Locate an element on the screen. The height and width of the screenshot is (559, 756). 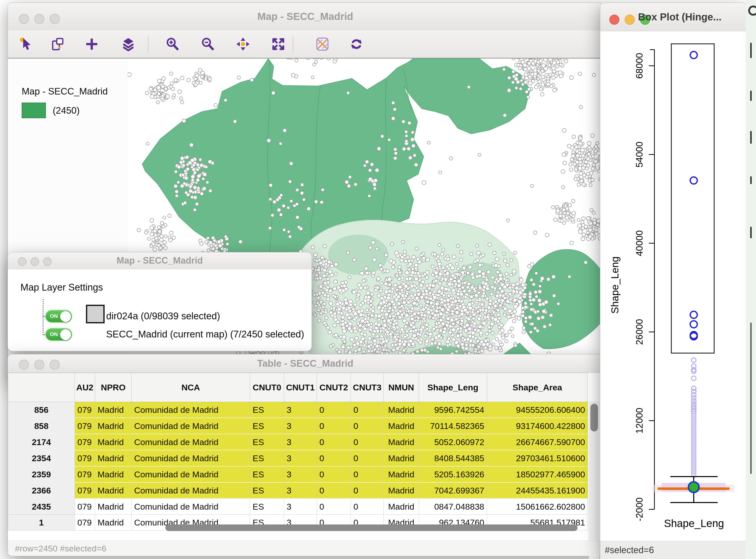
column-header-NPRO: NPRO is located at coordinates (113, 387).